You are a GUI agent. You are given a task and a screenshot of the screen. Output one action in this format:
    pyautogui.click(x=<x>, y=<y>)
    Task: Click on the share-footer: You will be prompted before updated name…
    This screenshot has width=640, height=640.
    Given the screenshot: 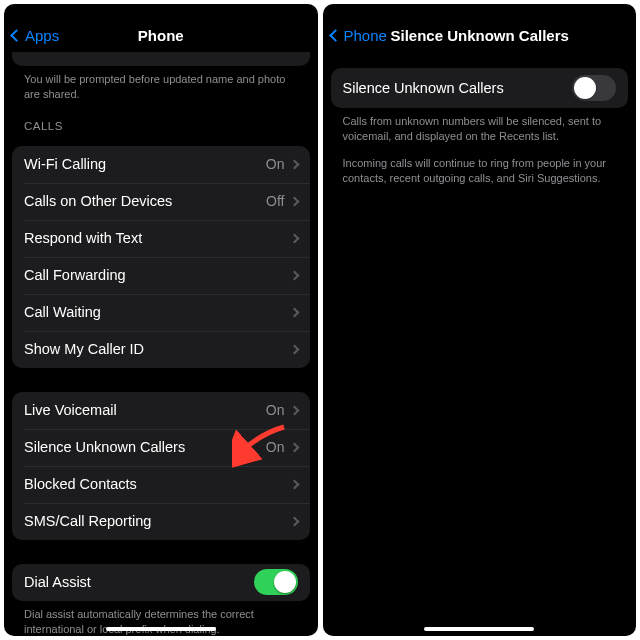 What is the action you would take?
    pyautogui.click(x=161, y=86)
    